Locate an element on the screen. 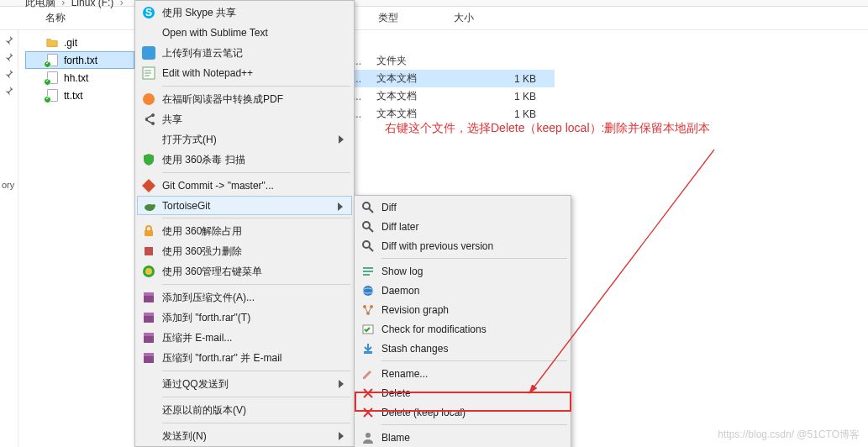 This screenshot has height=447, width=868. chevron-right-icon: › is located at coordinates (122, 4).